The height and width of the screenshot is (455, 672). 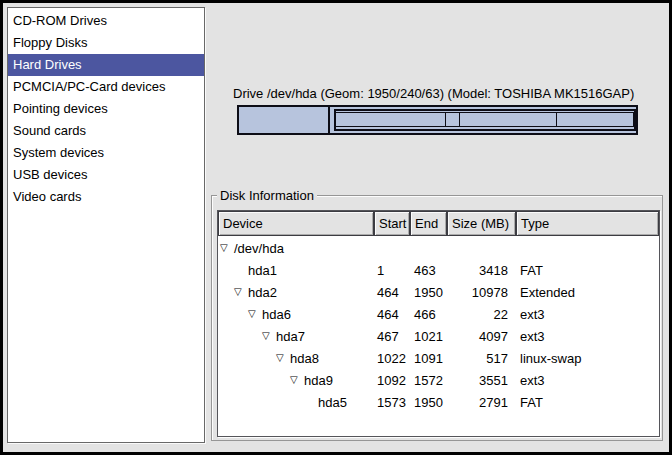 What do you see at coordinates (482, 224) in the screenshot?
I see `column-header-size: Size (MB)` at bounding box center [482, 224].